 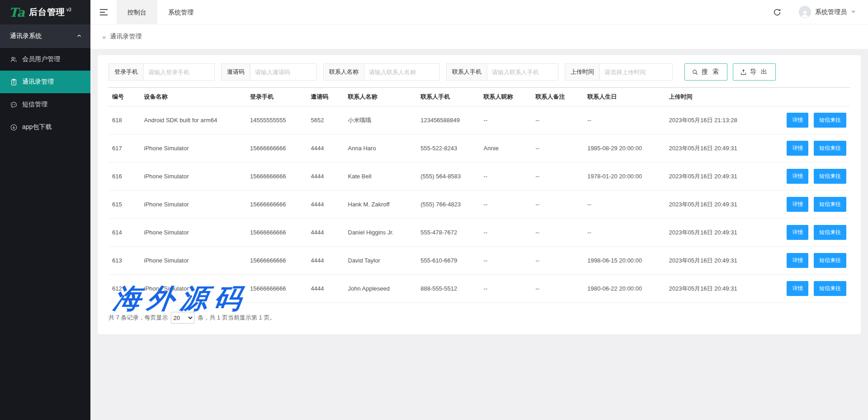 I want to click on cell-contact-phone: 555-522-8243, so click(x=448, y=148).